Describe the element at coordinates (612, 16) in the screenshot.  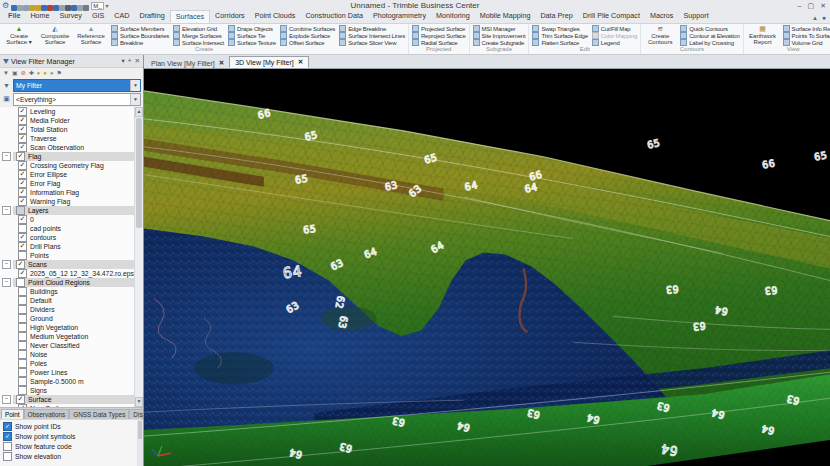
I see `ribbon-tab-drill-pile-compact: Drill Pile Compact` at that location.